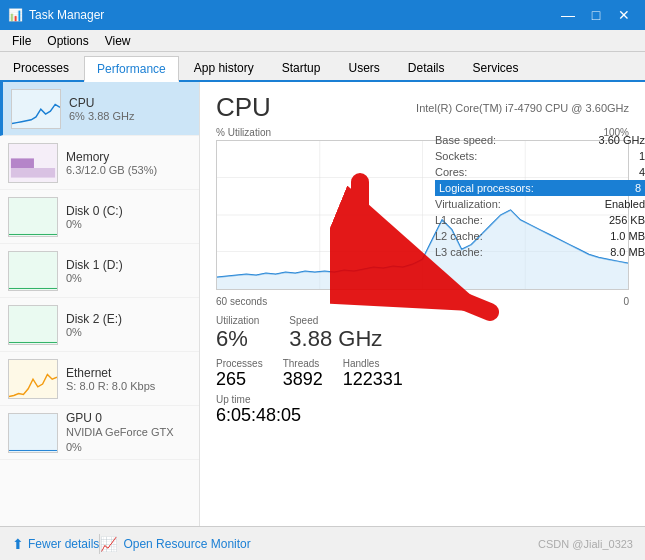  What do you see at coordinates (426, 67) in the screenshot?
I see `tab-details: Details` at bounding box center [426, 67].